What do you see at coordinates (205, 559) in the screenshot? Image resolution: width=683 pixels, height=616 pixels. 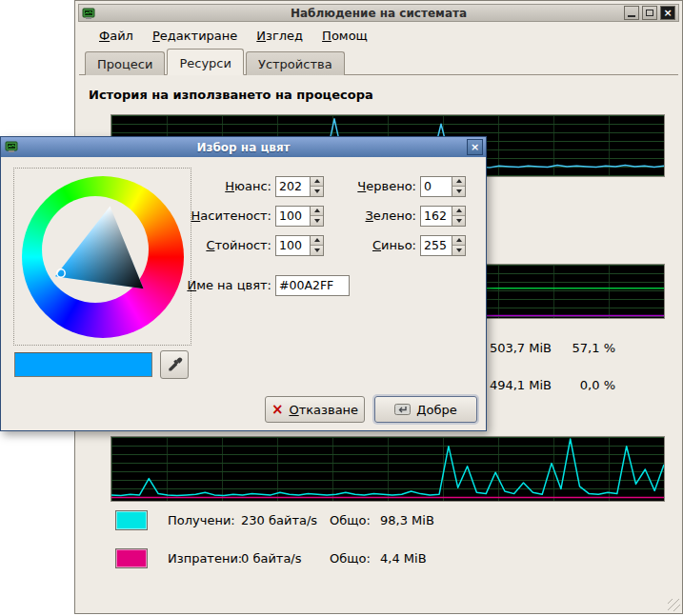 I see `sent-label: Изпратени:` at bounding box center [205, 559].